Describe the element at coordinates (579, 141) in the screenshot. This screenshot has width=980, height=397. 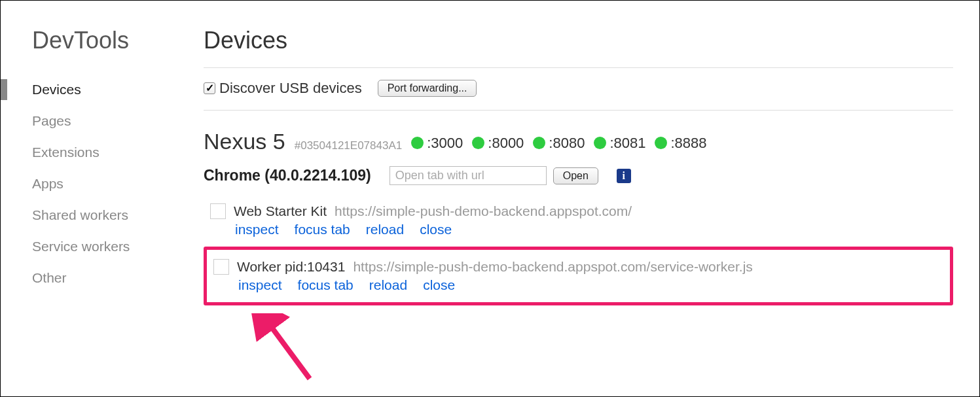
I see `device-header: Nexus 5 #03504121E07843A1 :3000 :8000 :8…` at that location.